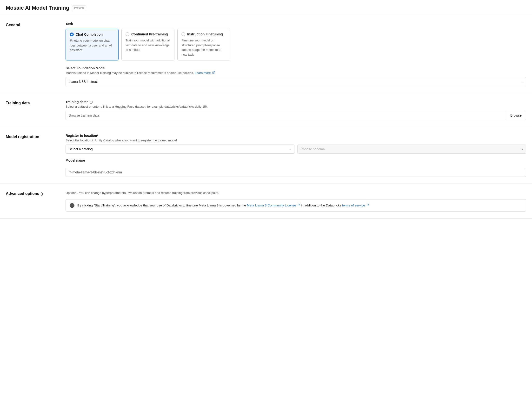 Image resolution: width=532 pixels, height=410 pixels. I want to click on task-label: Task, so click(296, 24).